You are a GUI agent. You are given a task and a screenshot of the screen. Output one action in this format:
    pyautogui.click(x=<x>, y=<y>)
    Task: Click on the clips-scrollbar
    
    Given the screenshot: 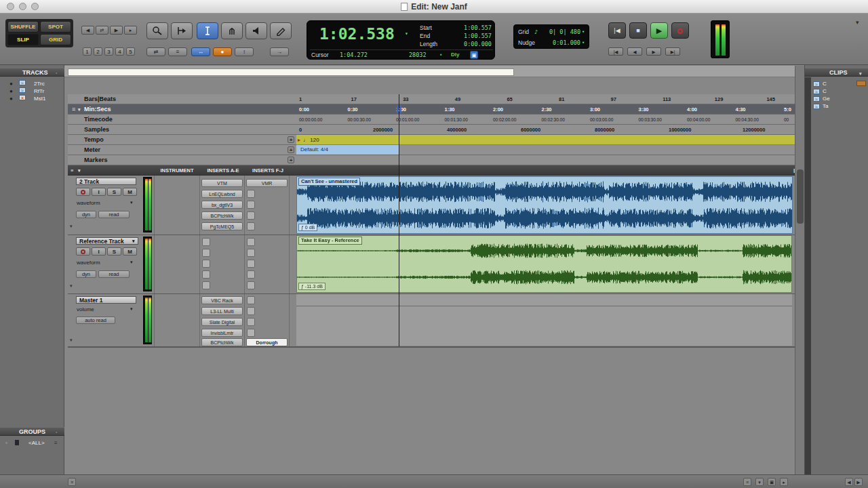 What is the action you would take?
    pyautogui.click(x=808, y=276)
    